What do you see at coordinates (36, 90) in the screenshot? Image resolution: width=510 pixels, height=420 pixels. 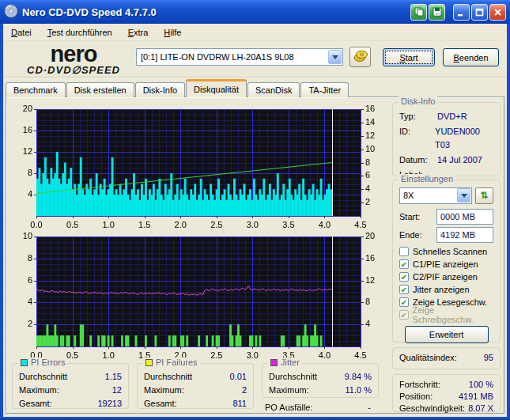 I see `tab-benchmark: Benchmark` at bounding box center [36, 90].